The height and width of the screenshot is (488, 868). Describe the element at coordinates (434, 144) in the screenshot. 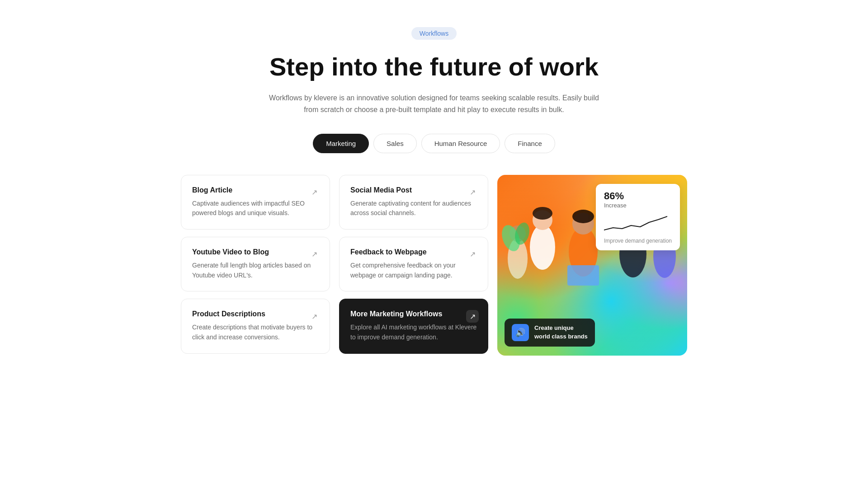

I see `category-tabs: Marketing Sales Human Resource Finance` at that location.